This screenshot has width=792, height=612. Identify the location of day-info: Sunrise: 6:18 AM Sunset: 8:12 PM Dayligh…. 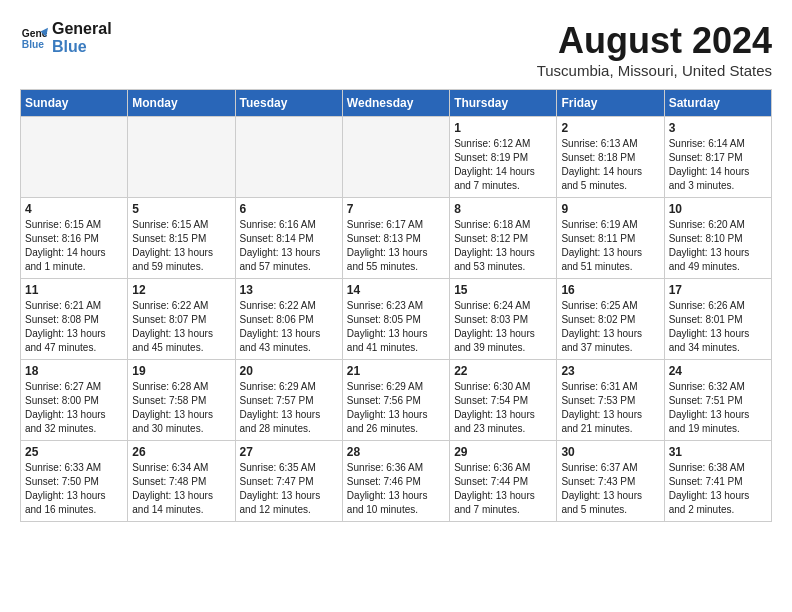
(503, 246).